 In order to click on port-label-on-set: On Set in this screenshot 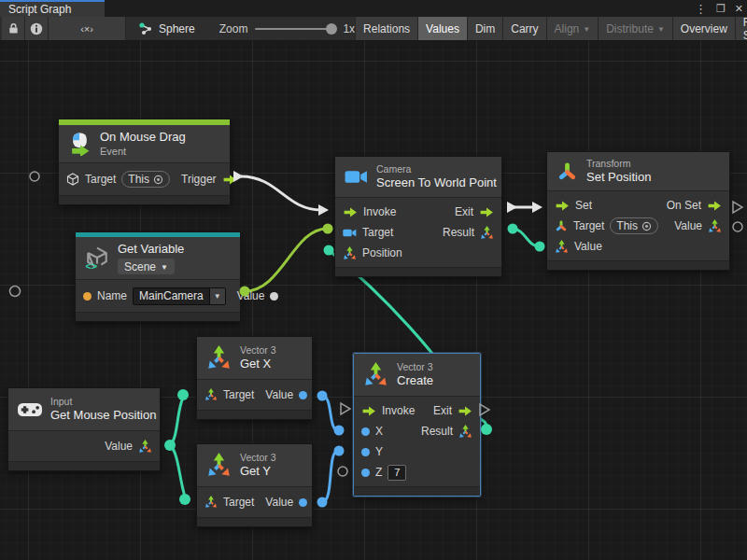, I will do `click(684, 205)`.